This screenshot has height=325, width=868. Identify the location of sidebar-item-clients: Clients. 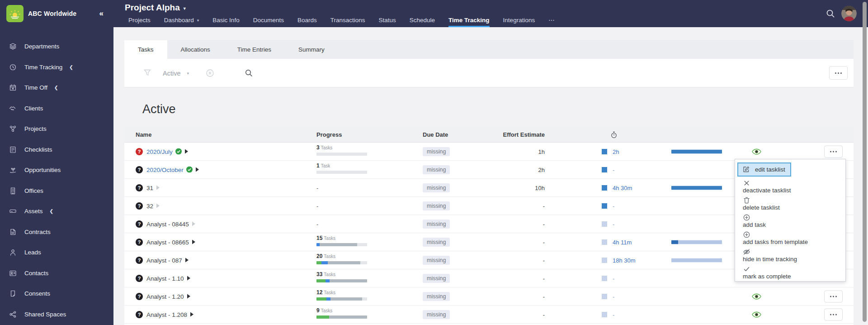
(57, 109).